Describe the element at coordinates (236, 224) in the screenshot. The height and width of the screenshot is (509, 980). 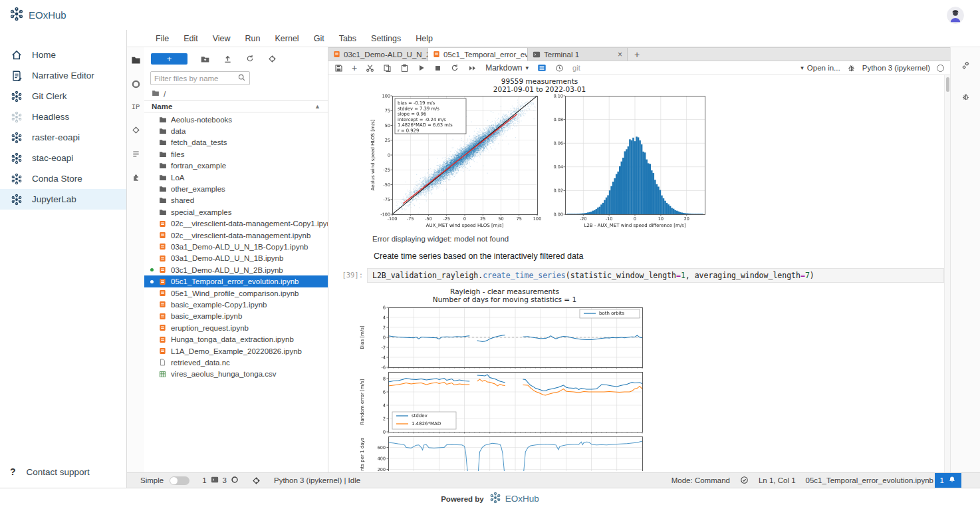
I see `file-row: 02c__viresclient-data-management-Copy1.i…` at that location.